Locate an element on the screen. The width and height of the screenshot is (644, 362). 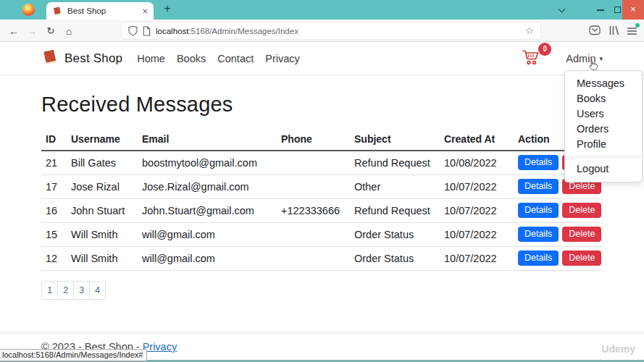
firefox-logo-icon is located at coordinates (29, 10).